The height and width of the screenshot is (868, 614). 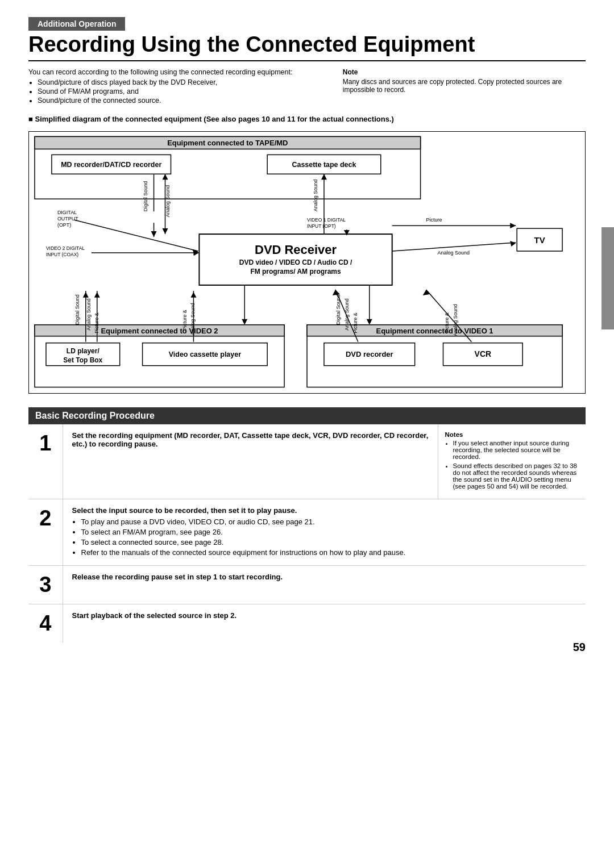 What do you see at coordinates (63, 254) in the screenshot?
I see `video2-digital-label2: INPUT (COAX)` at bounding box center [63, 254].